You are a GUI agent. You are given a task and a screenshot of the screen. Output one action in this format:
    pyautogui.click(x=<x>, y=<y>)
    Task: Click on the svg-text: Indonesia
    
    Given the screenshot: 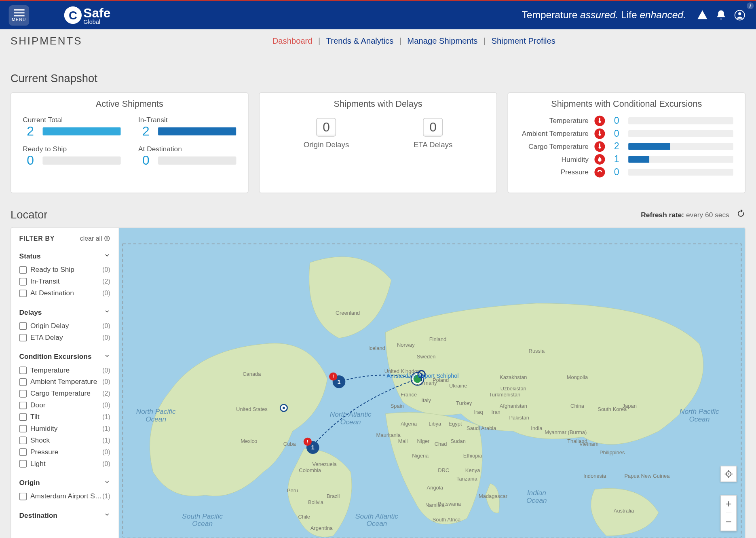 What is the action you would take?
    pyautogui.click(x=595, y=476)
    